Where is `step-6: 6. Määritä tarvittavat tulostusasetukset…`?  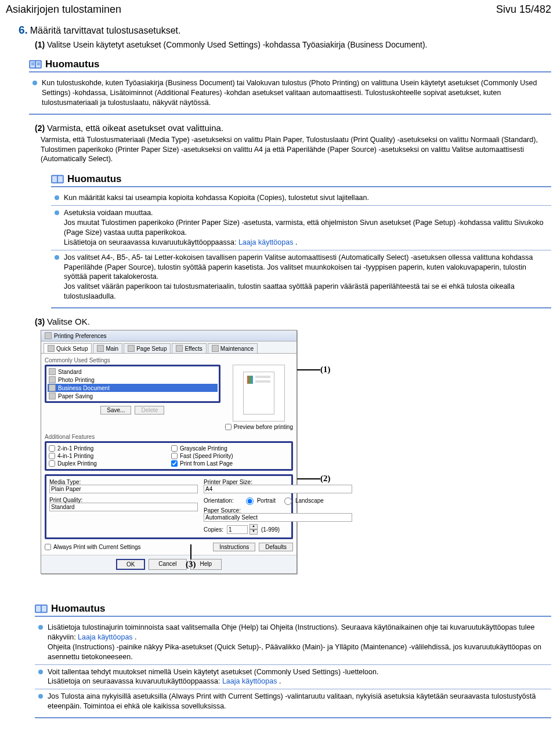
step-6: 6. Määritä tarvittavat tulostusasetukset… is located at coordinates (285, 37).